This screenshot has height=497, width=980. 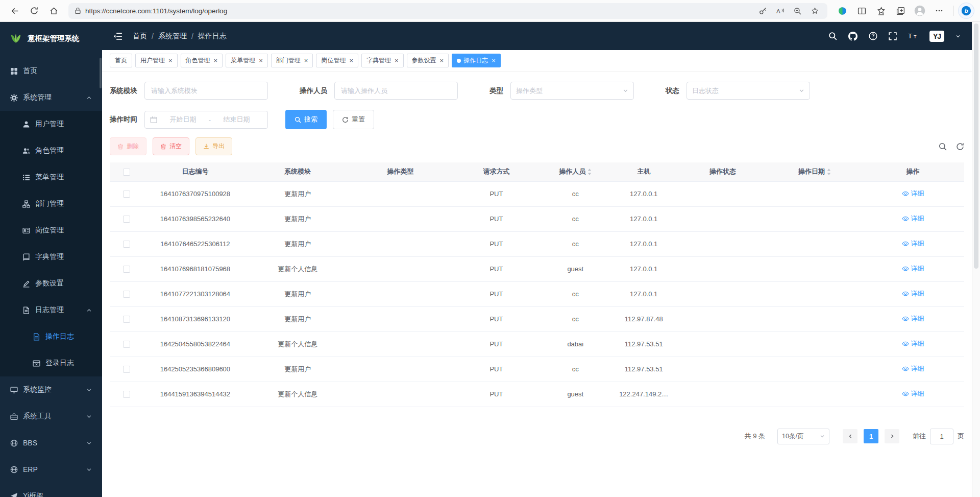 I want to click on tab: 菜单管理 ×, so click(x=247, y=60).